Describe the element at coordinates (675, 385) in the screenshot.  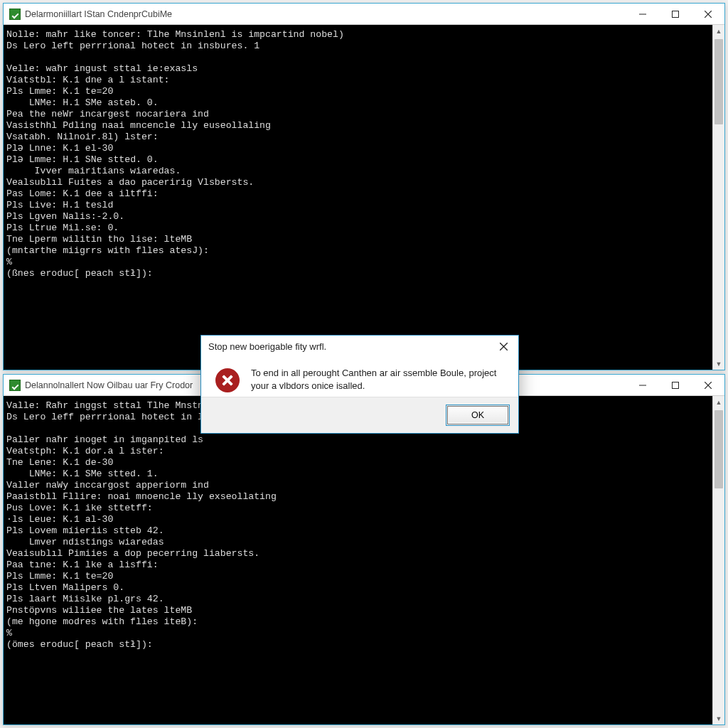
I see `window-controls-bottom` at that location.